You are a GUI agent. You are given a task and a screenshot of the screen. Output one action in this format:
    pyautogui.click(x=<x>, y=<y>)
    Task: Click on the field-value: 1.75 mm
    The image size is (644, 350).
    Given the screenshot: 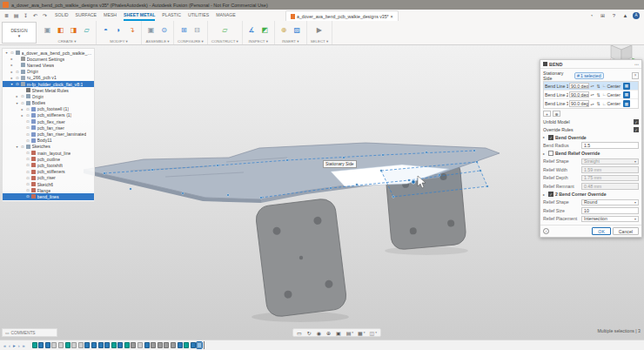 What is the action you would take?
    pyautogui.click(x=610, y=178)
    